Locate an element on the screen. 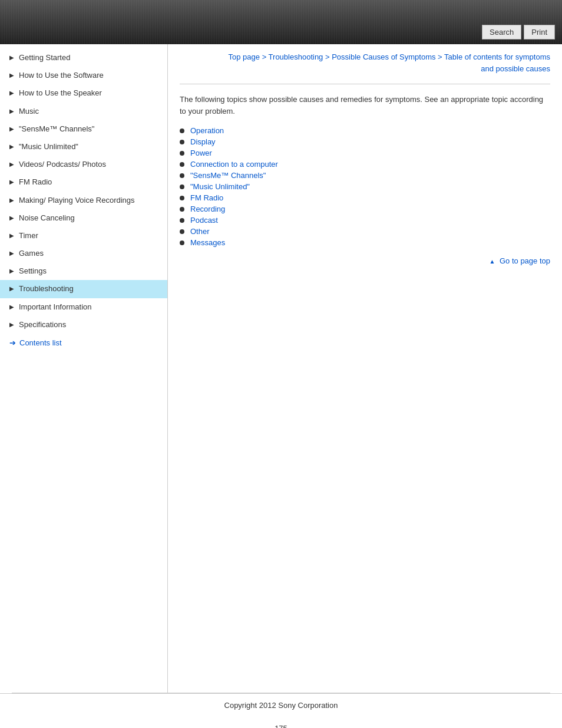 This screenshot has height=728, width=562. sidebar-item-getting-started: ▶Getting Started is located at coordinates (84, 58).